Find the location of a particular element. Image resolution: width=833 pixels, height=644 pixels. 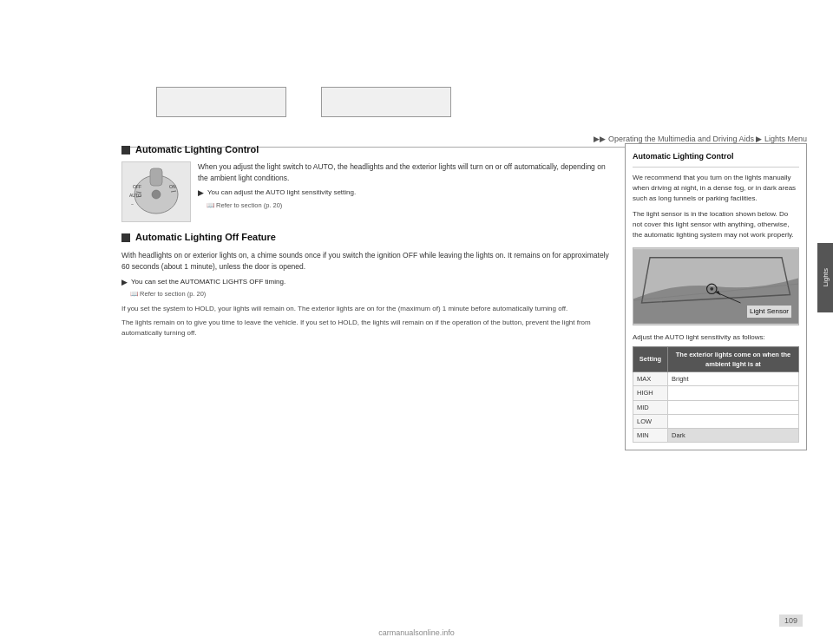

sub-ref-2: 📖 Refer to section (p. 20) is located at coordinates (168, 295).